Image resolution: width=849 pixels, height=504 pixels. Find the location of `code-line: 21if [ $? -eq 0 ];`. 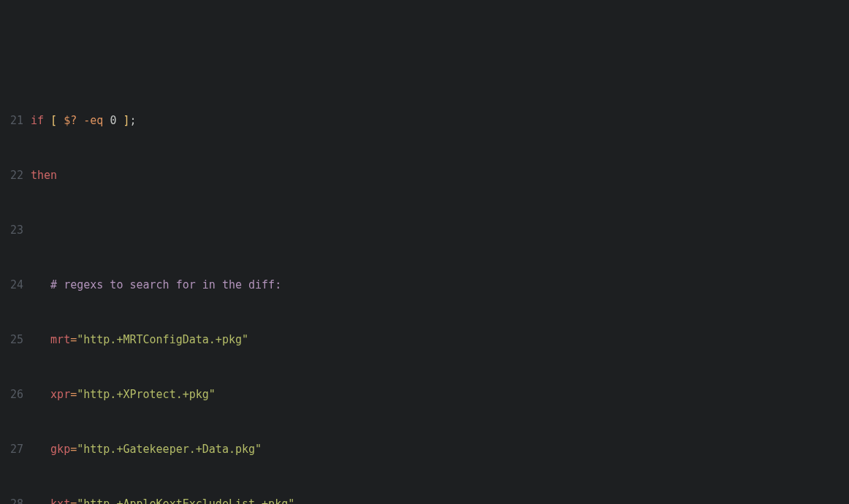

code-line: 21if [ $? -eq 0 ]; is located at coordinates (424, 121).